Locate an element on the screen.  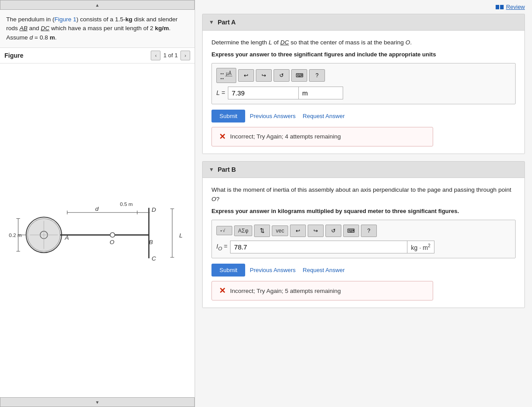
part-b-action-row: Submit Previous Answers Request Answer is located at coordinates (364, 270).